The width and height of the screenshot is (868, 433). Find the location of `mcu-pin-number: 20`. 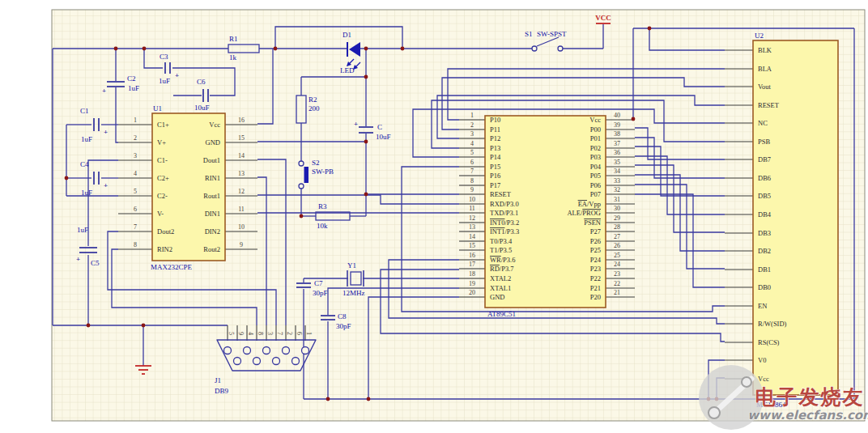

mcu-pin-number: 20 is located at coordinates (472, 293).